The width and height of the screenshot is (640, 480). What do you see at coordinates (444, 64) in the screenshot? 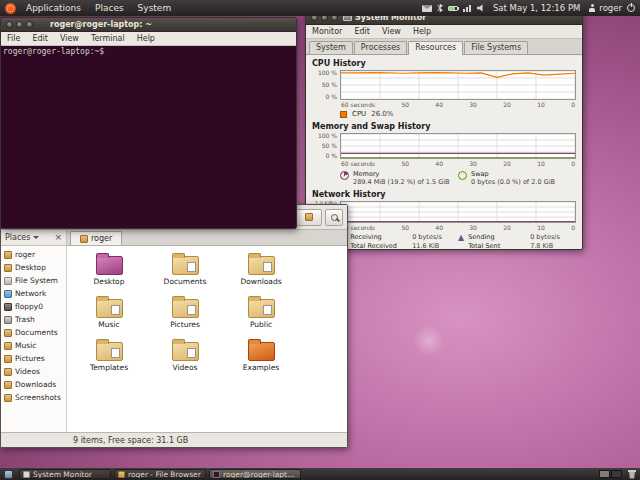
I see `cpu-history-heading: CPU History` at bounding box center [444, 64].